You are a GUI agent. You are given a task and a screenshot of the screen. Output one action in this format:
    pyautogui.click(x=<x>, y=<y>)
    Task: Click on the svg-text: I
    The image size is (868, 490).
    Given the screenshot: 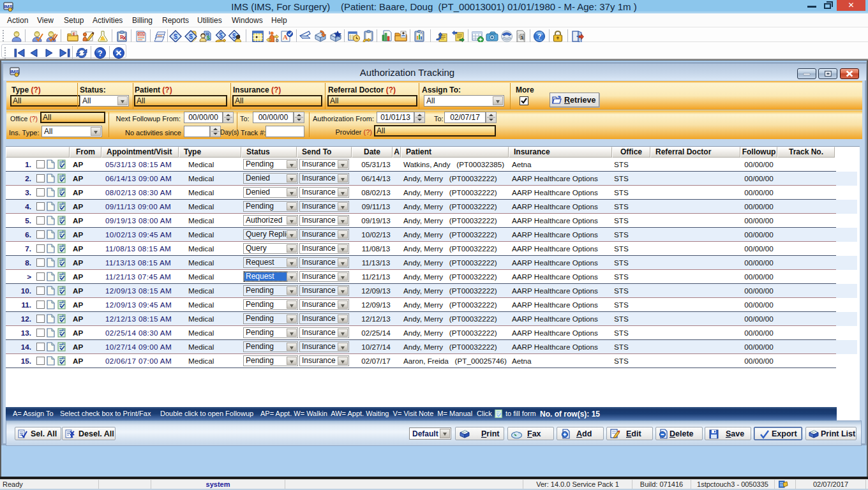 What is the action you would take?
    pyautogui.click(x=269, y=33)
    